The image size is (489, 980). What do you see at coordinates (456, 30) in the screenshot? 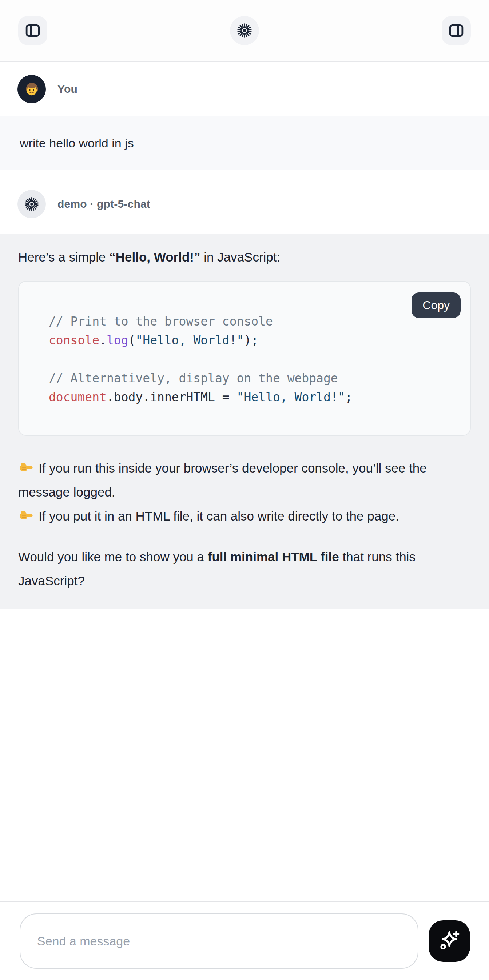
I see `right-panel-toggle-button` at bounding box center [456, 30].